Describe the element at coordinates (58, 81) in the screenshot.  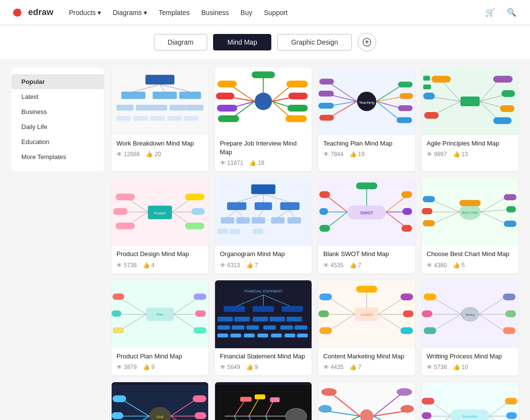
I see `sidebar-item-popular: Popular` at that location.